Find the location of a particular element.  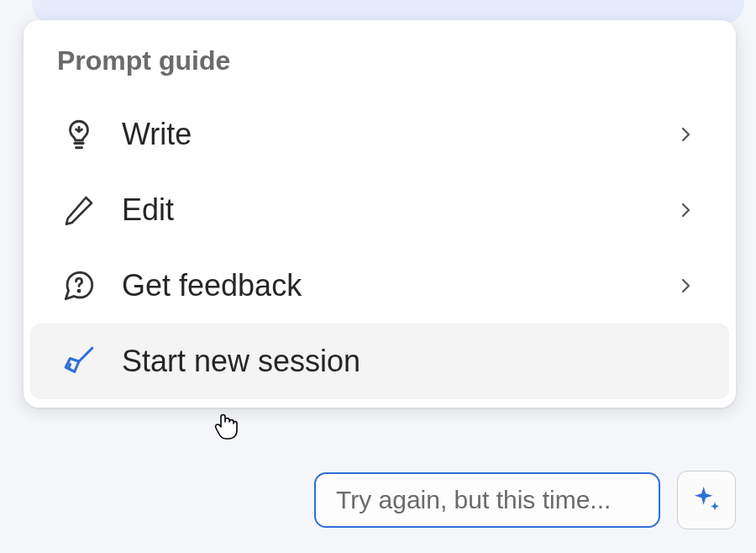

menu-item-write: Write is located at coordinates (380, 134).